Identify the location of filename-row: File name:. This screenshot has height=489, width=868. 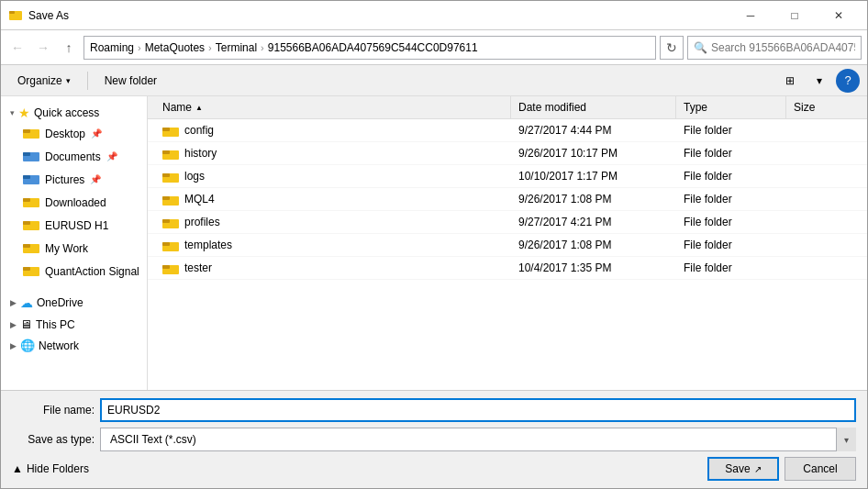
(434, 410).